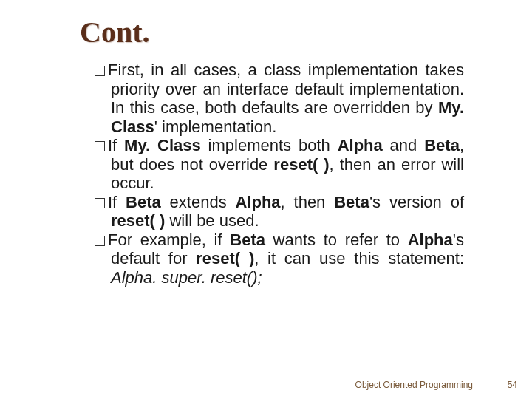 The width and height of the screenshot is (532, 399). I want to click on bold-text: My. Class, so click(163, 145).